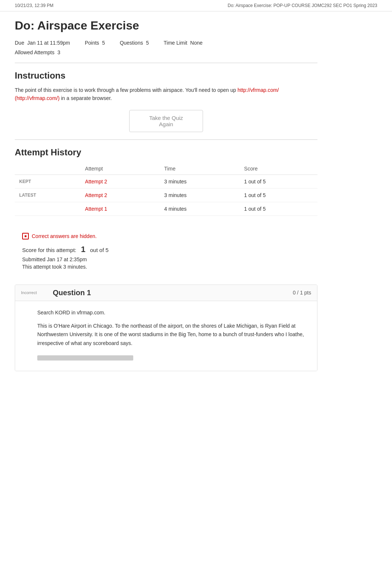 This screenshot has width=392, height=576. What do you see at coordinates (42, 43) in the screenshot?
I see `meta-due: Due Jan 11 at 11:59pm` at bounding box center [42, 43].